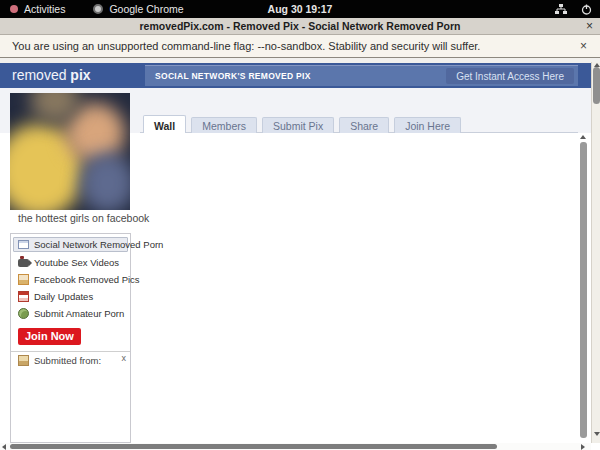 The image size is (600, 450). What do you see at coordinates (24, 360) in the screenshot?
I see `submitted-picture-icon` at bounding box center [24, 360].